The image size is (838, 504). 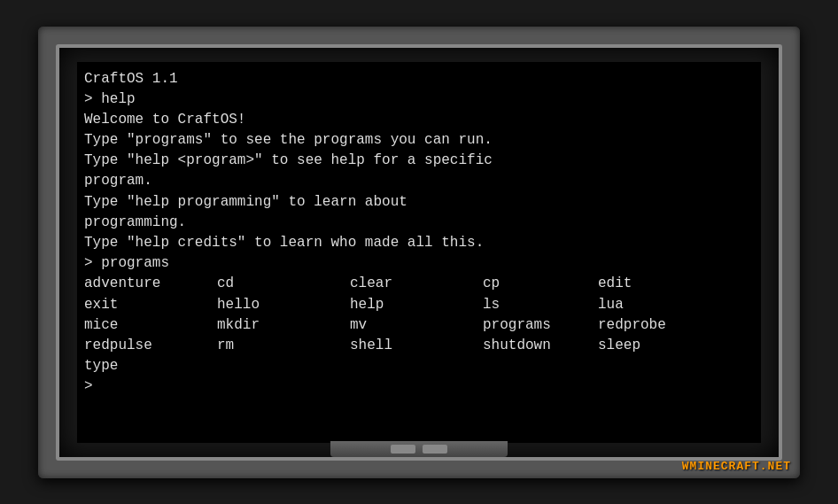 What do you see at coordinates (540, 305) in the screenshot?
I see `prog-ls: ls` at bounding box center [540, 305].